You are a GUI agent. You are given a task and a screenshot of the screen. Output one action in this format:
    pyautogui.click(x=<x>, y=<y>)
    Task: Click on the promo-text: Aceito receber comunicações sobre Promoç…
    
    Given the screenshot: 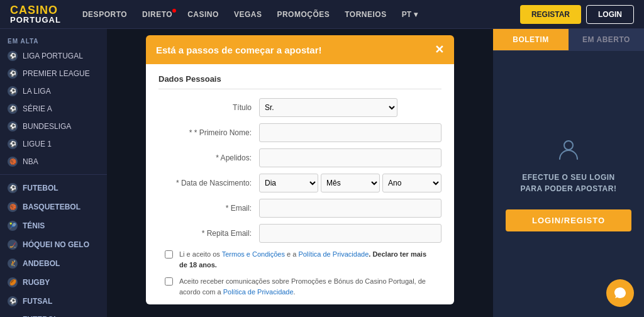 What is the action you would take?
    pyautogui.click(x=307, y=287)
    